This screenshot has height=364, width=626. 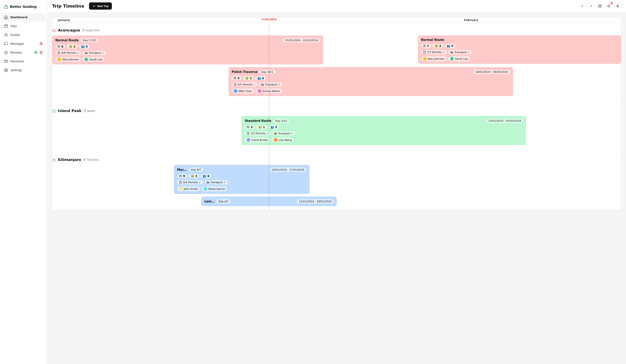 I want to click on peak-head: Island Peak Nepal, so click(x=337, y=112).